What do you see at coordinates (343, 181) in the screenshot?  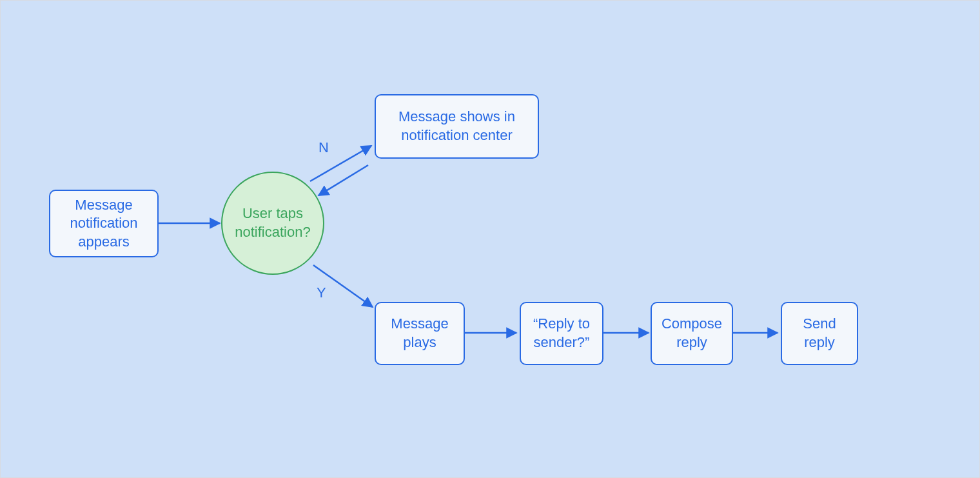 I see `edge-no-decision` at bounding box center [343, 181].